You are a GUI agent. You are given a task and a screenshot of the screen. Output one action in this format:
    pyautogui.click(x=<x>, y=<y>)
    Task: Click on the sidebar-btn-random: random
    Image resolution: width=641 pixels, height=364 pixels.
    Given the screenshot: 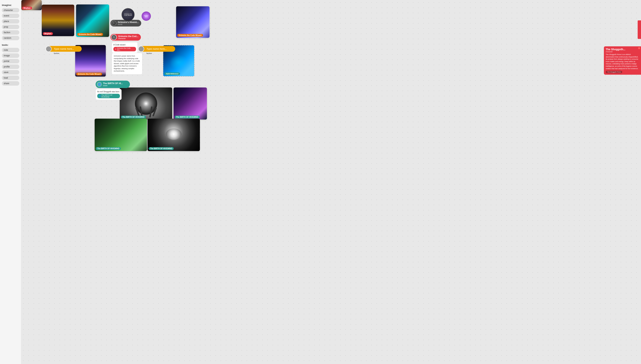 What is the action you would take?
    pyautogui.click(x=11, y=38)
    